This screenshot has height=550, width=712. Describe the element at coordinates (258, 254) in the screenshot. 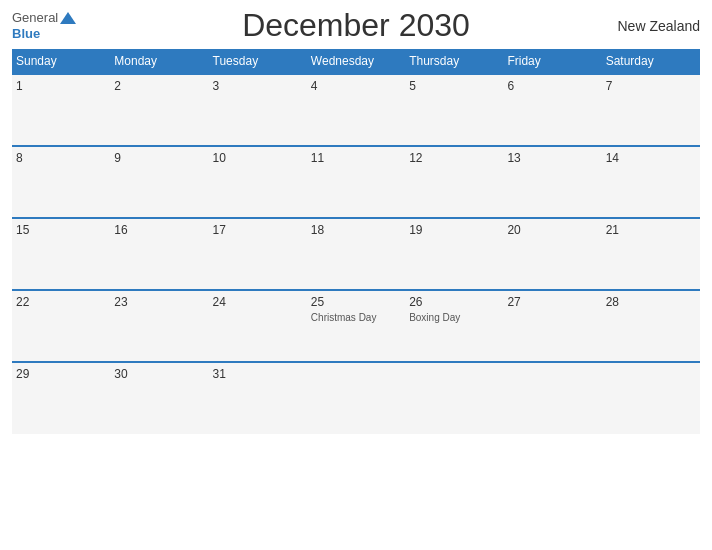

I see `table-row: 17` at that location.